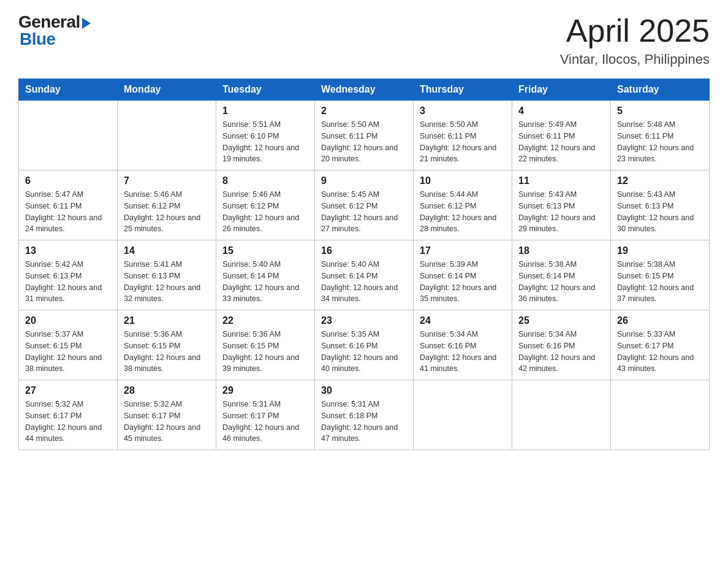 The height and width of the screenshot is (563, 728). What do you see at coordinates (364, 251) in the screenshot?
I see `day-number: 16` at bounding box center [364, 251].